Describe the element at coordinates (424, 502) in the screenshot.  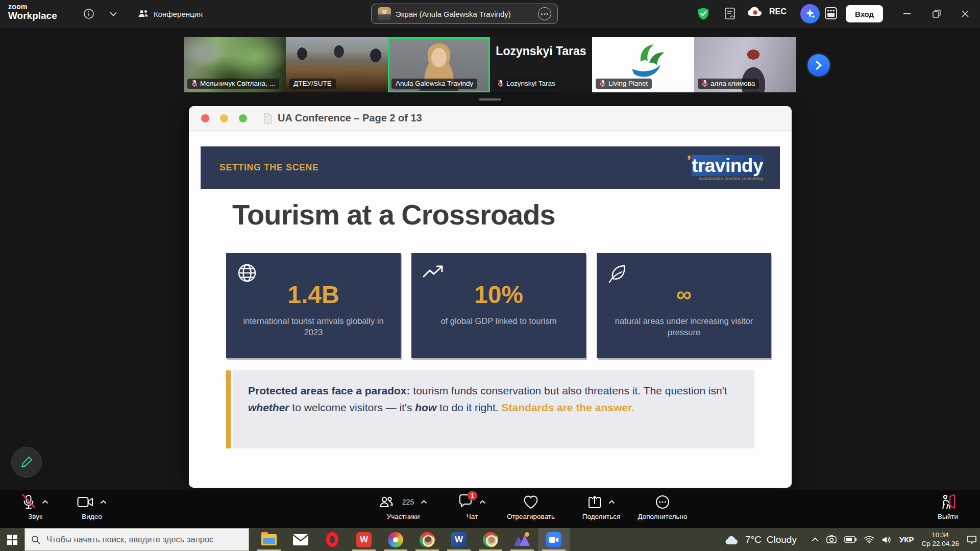
I see `participants-chevron-icon` at that location.